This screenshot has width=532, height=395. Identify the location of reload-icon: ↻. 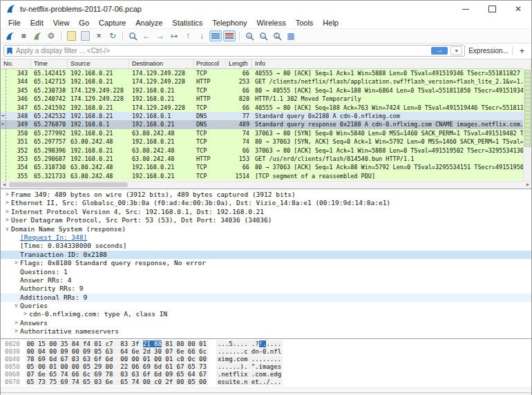
(113, 36).